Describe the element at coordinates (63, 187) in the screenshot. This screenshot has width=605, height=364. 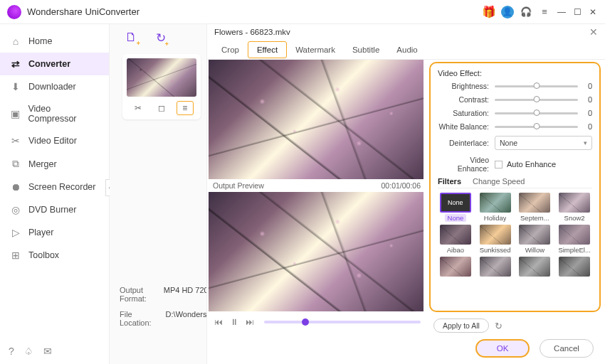
I see `sidebar-item-label: Screen Recorder` at that location.